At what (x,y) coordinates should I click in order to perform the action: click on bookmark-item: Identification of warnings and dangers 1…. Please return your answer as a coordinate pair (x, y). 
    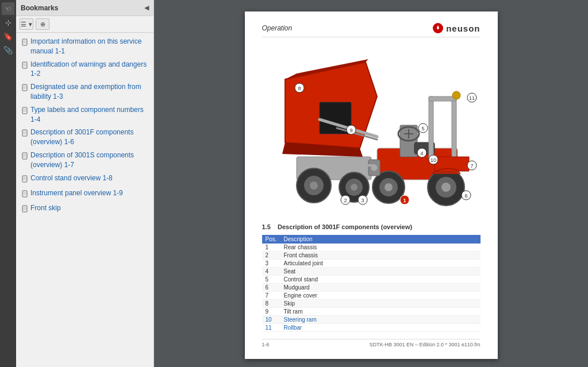
    Looking at the image, I should click on (85, 69).